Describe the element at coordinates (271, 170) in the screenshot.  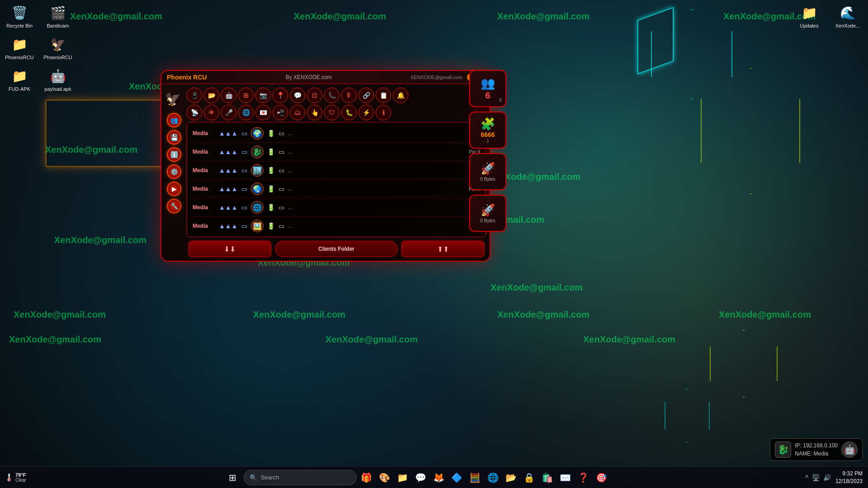
I see `device-3-battery: 🔋` at that location.